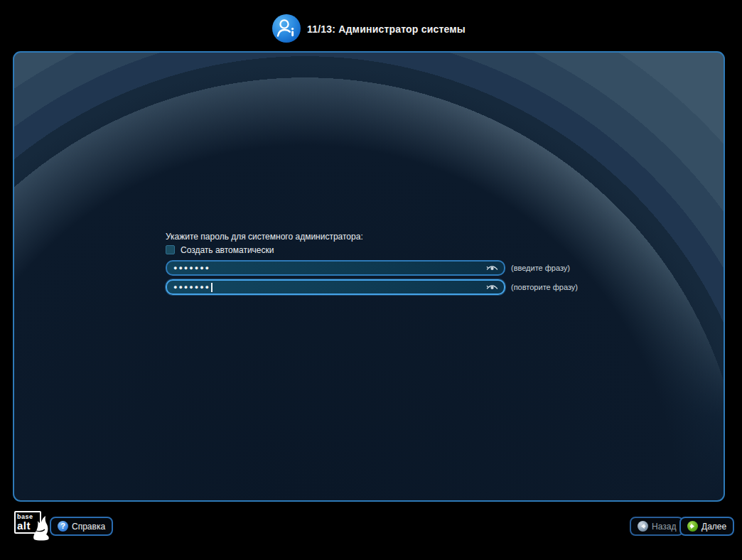 This screenshot has height=560, width=742. What do you see at coordinates (192, 268) in the screenshot?
I see `password-masked-value: ●●●●●●●` at bounding box center [192, 268].